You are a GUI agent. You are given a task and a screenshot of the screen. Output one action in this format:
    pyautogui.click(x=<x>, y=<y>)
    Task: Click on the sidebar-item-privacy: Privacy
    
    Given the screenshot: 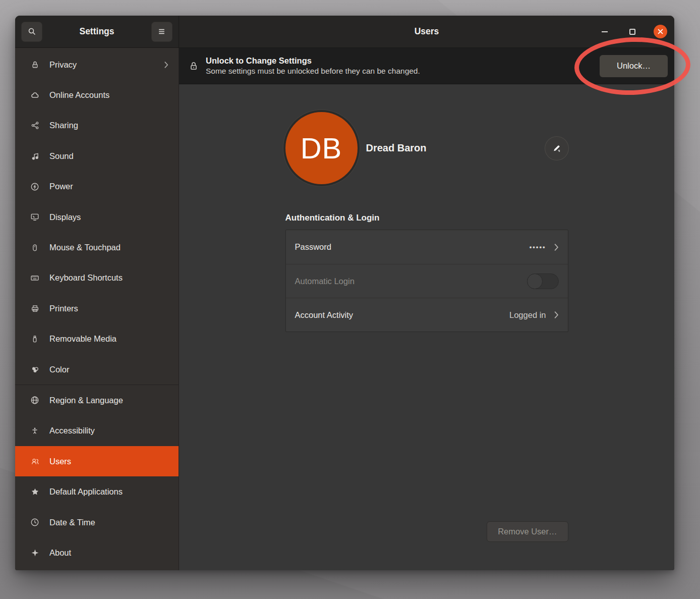 What is the action you would take?
    pyautogui.click(x=97, y=65)
    